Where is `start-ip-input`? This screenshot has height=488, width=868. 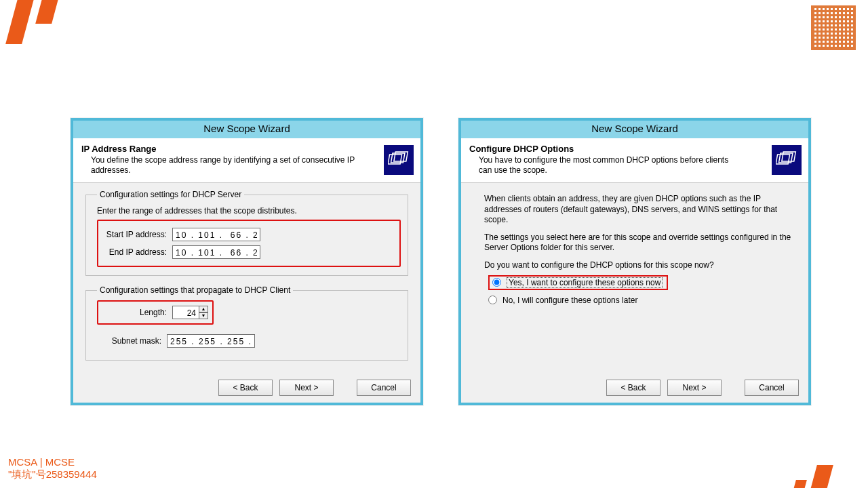 start-ip-input is located at coordinates (216, 235).